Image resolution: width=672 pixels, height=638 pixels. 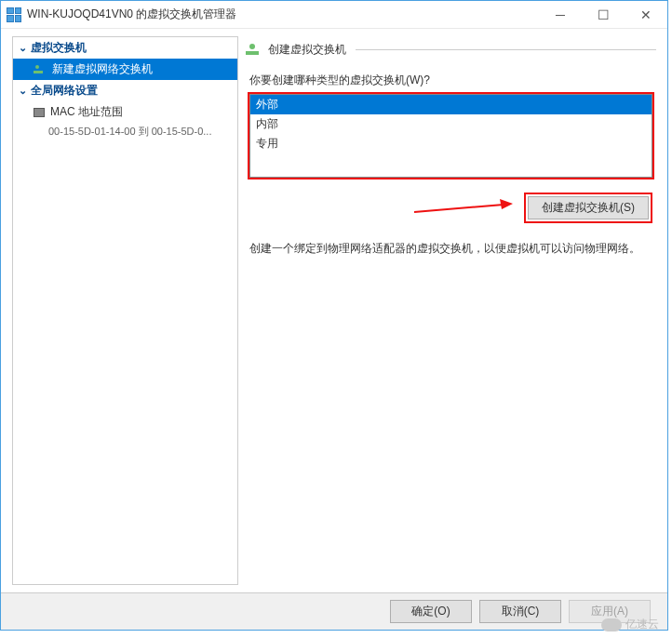 What do you see at coordinates (464, 208) in the screenshot?
I see `annotation-arrow-icon` at bounding box center [464, 208].